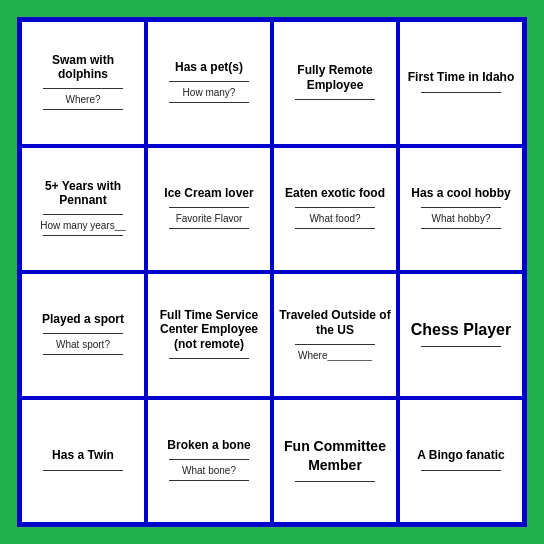  What do you see at coordinates (334, 219) in the screenshot?
I see `cell-sub-exotic-food: What food?` at bounding box center [334, 219].